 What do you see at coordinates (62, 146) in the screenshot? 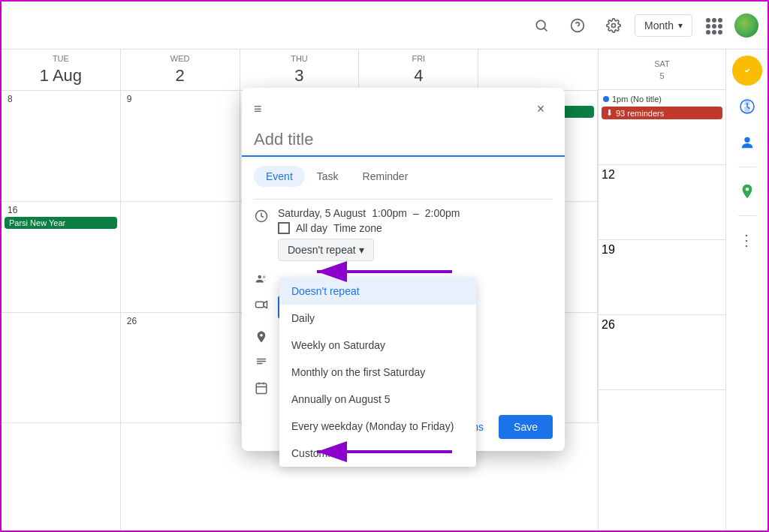
I see `cell-8: 8` at bounding box center [62, 146].